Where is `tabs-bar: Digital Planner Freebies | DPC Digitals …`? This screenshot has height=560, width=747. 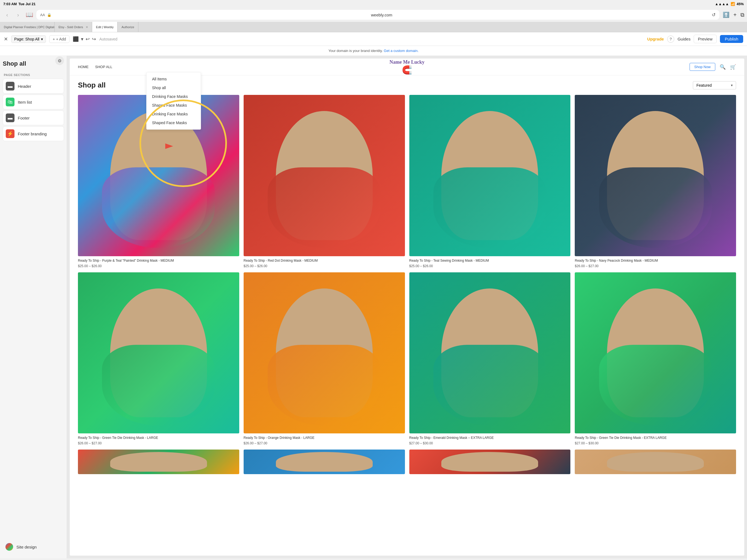
tabs-bar: Digital Planner Freebies | DPC Digitals … is located at coordinates (374, 27).